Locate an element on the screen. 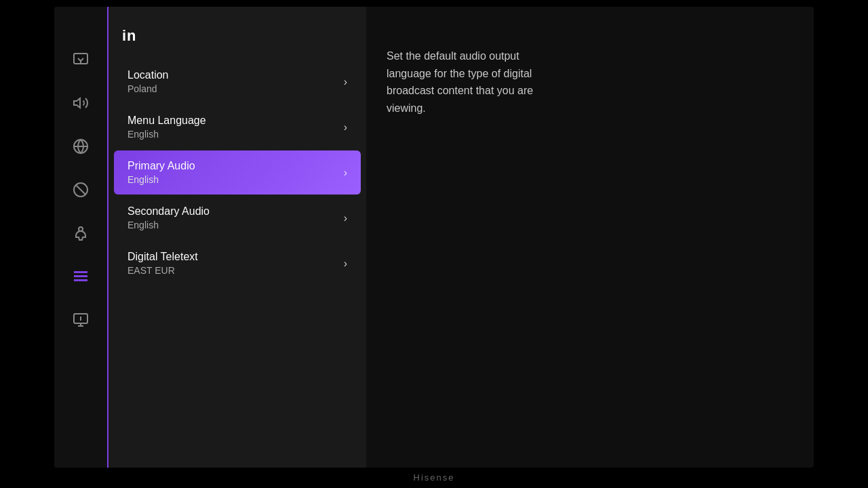  language-icon is located at coordinates (81, 146).